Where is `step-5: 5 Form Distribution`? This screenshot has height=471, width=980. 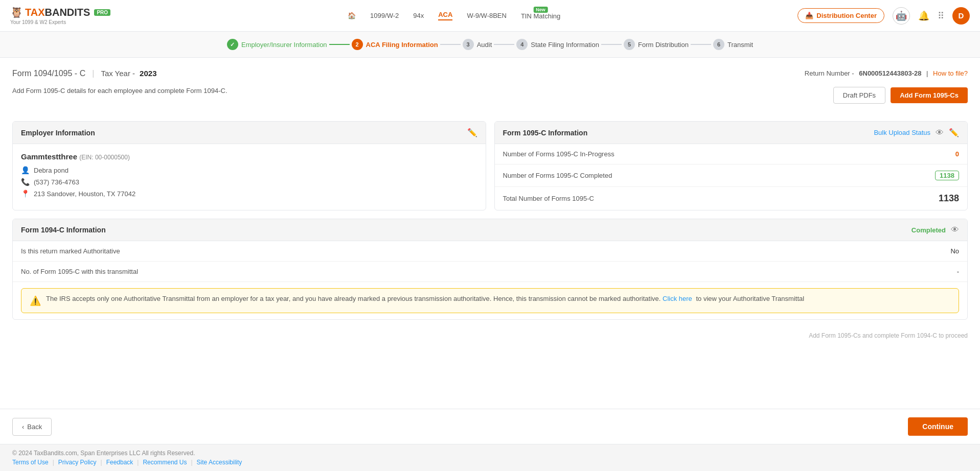 step-5: 5 Form Distribution is located at coordinates (656, 44).